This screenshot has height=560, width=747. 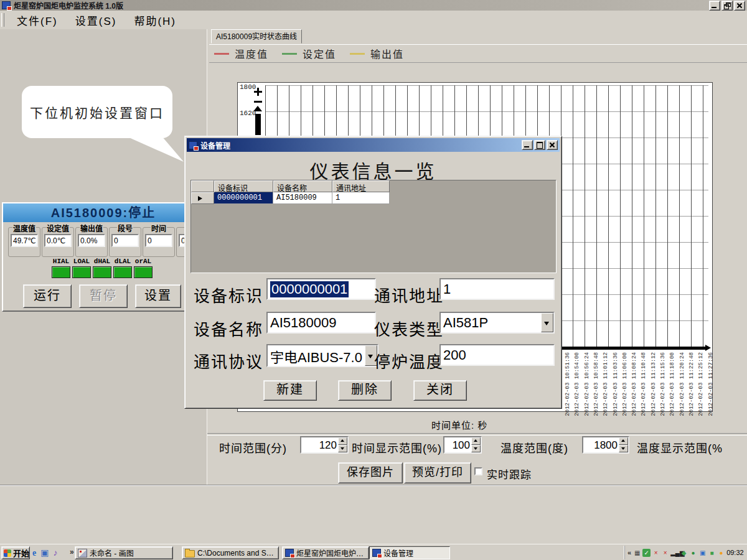 What do you see at coordinates (606, 445) in the screenshot?
I see `temp-range-spinner: 1800` at bounding box center [606, 445].